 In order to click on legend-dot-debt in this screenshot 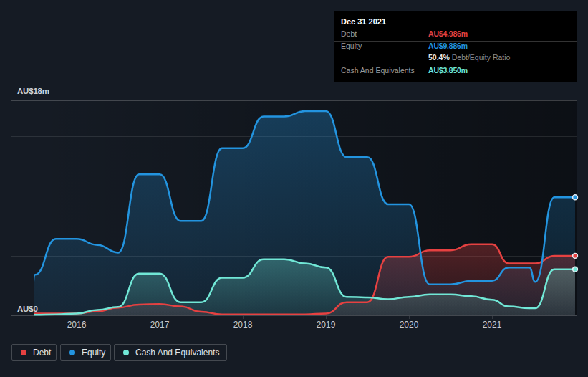, I will do `click(24, 353)`.